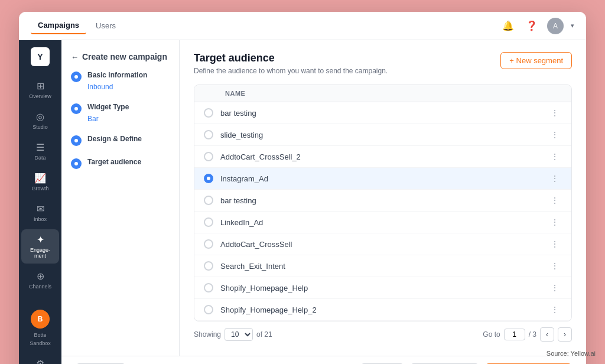 This screenshot has width=605, height=364. Describe the element at coordinates (508, 26) in the screenshot. I see `bell-icon: 🔔` at that location.